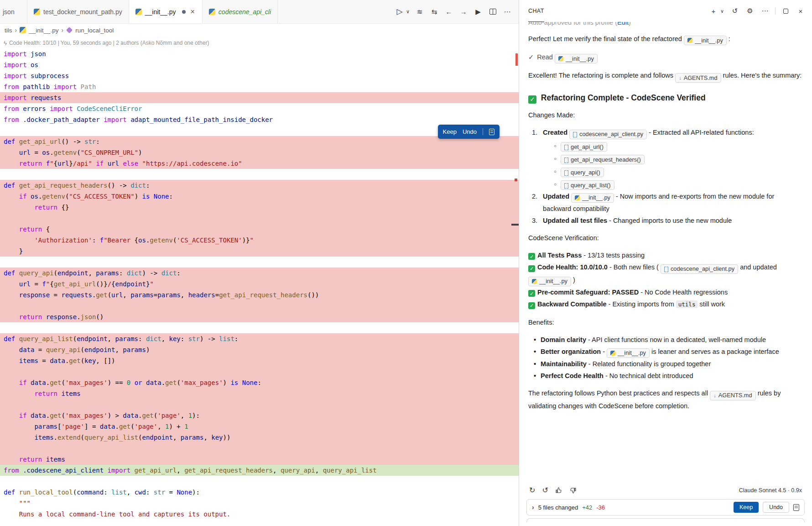  What do you see at coordinates (492, 132) in the screenshot?
I see `diff-file-icon` at bounding box center [492, 132].